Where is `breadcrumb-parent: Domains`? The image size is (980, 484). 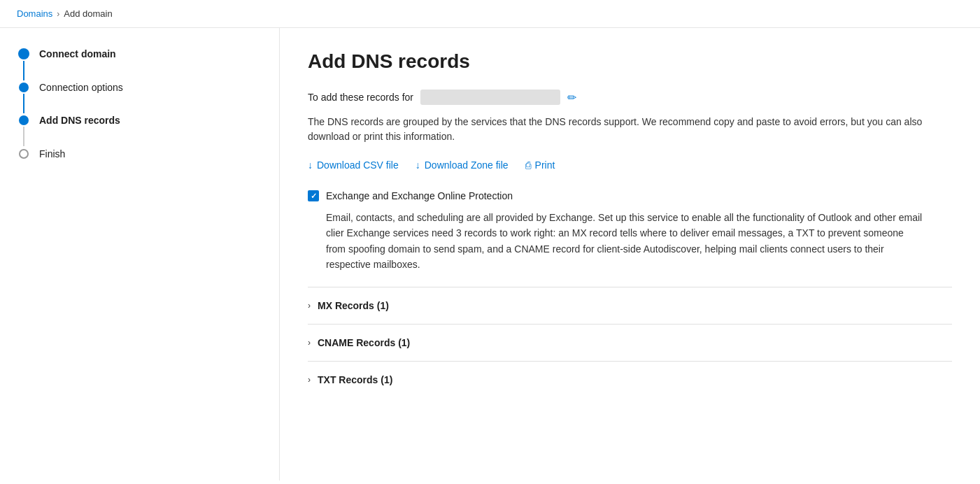 breadcrumb-parent: Domains is located at coordinates (35, 14).